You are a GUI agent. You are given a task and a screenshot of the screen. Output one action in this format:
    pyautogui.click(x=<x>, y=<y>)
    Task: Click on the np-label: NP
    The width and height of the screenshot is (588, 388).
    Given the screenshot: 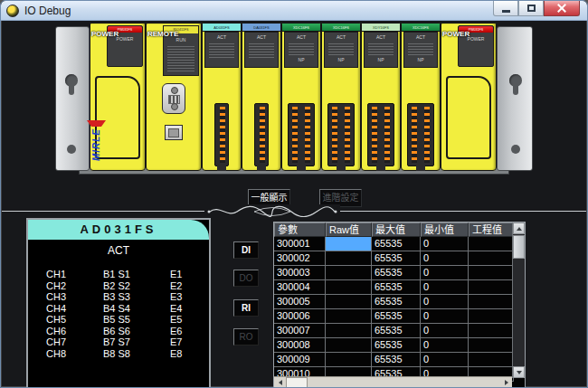 What is the action you would take?
    pyautogui.click(x=341, y=60)
    